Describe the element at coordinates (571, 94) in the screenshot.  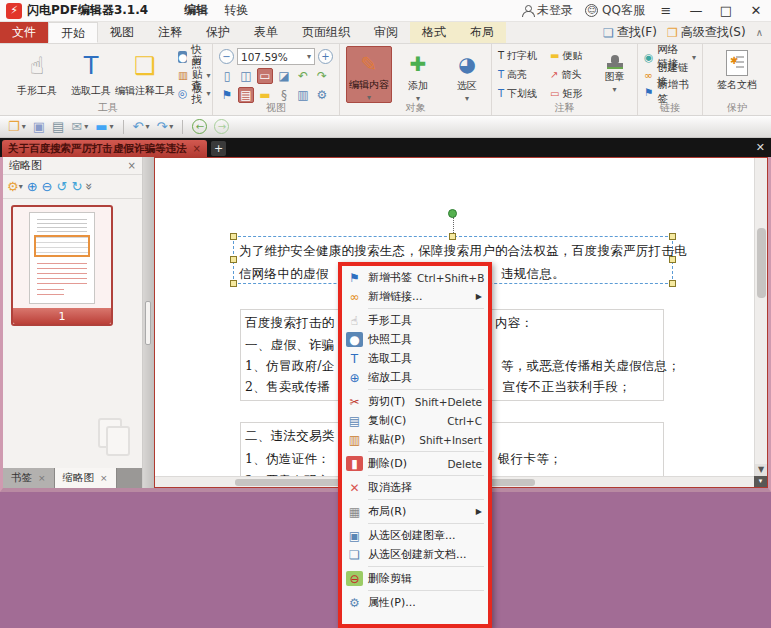
I see `rectangle-button: ▭矩形` at that location.